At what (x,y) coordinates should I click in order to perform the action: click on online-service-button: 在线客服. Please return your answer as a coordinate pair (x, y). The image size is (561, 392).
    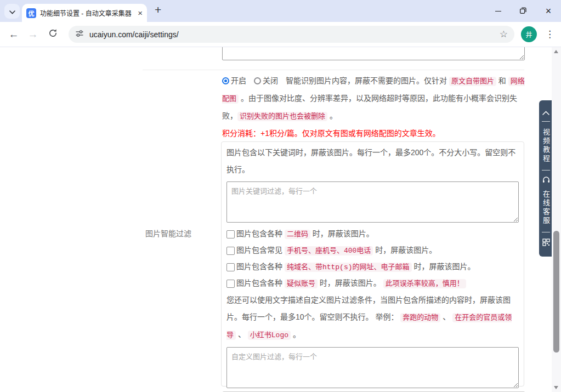
    Looking at the image, I should click on (546, 208).